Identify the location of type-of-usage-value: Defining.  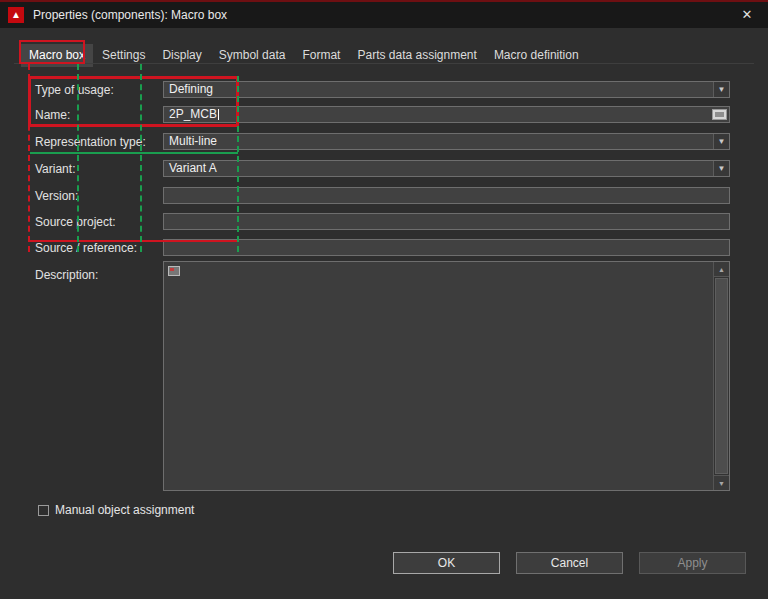
(191, 90).